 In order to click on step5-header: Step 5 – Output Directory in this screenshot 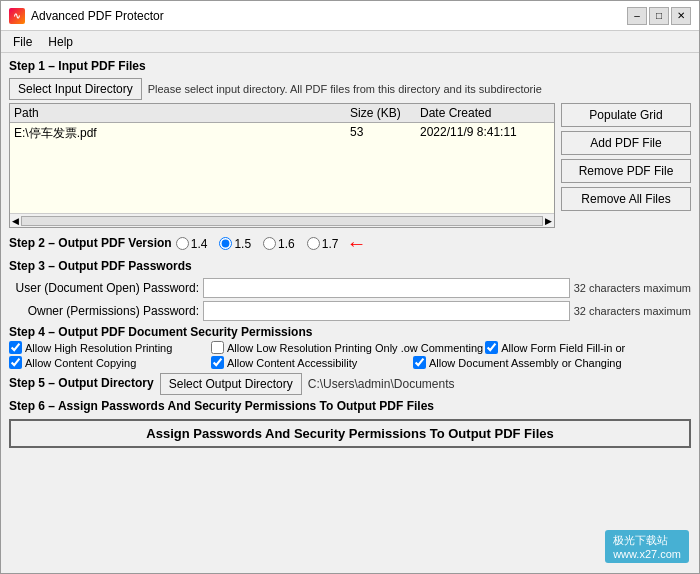, I will do `click(82, 383)`.